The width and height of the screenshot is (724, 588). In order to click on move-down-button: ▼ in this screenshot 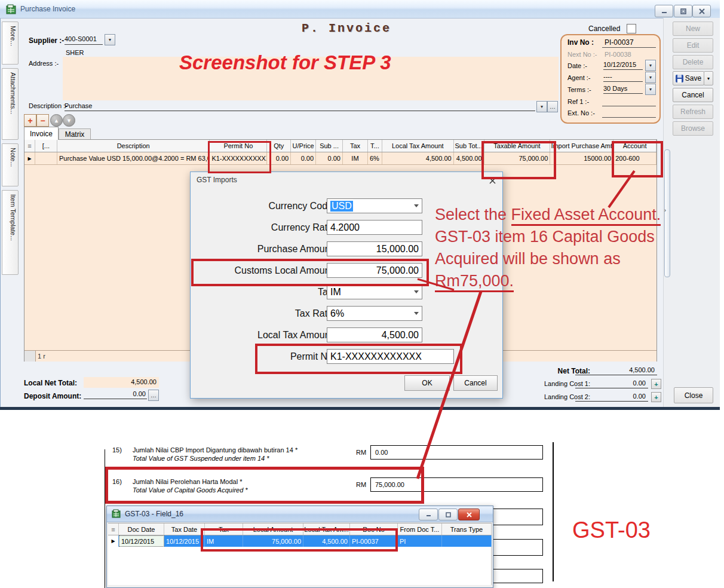, I will do `click(69, 121)`.